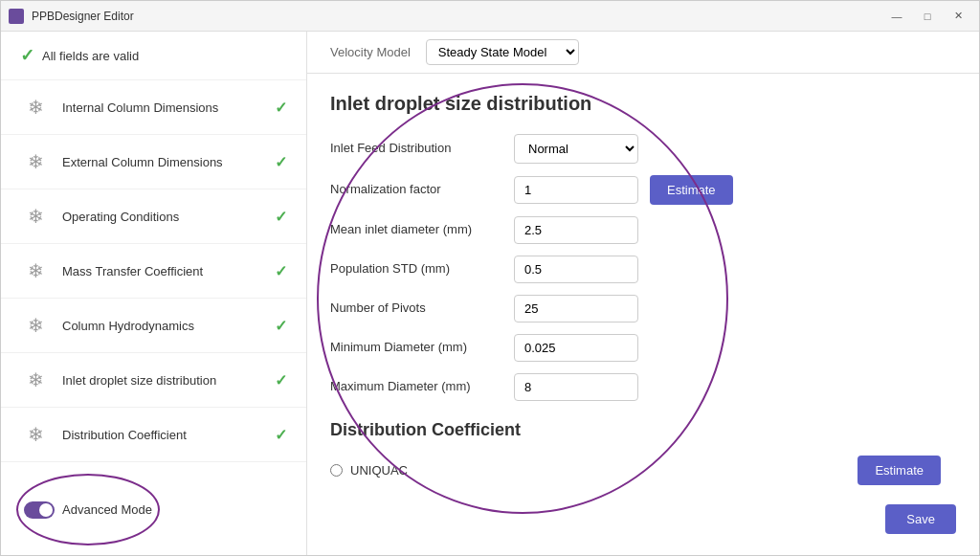  I want to click on toggle-thumb, so click(46, 510).